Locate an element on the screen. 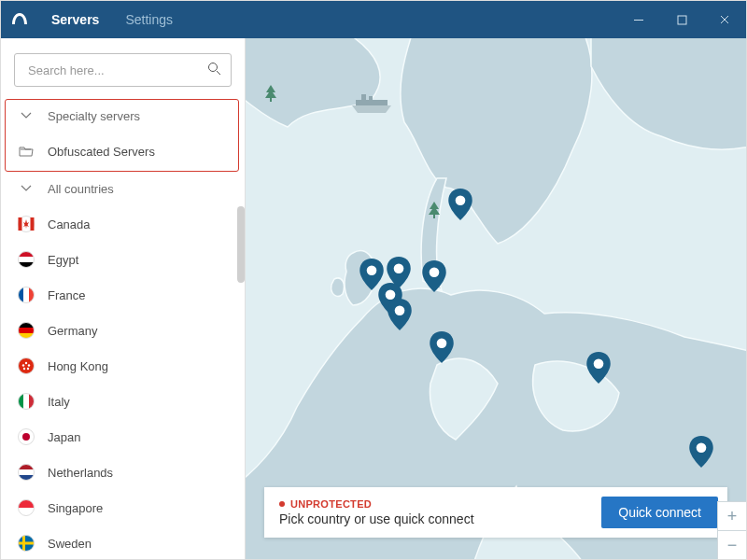 This screenshot has height=560, width=747. country-label: Egypt is located at coordinates (63, 259).